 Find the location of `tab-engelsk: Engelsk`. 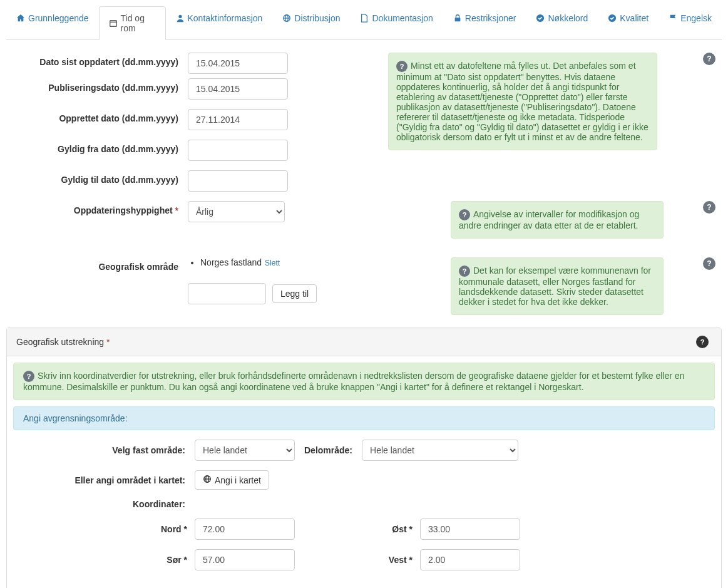

tab-engelsk: Engelsk is located at coordinates (690, 18).